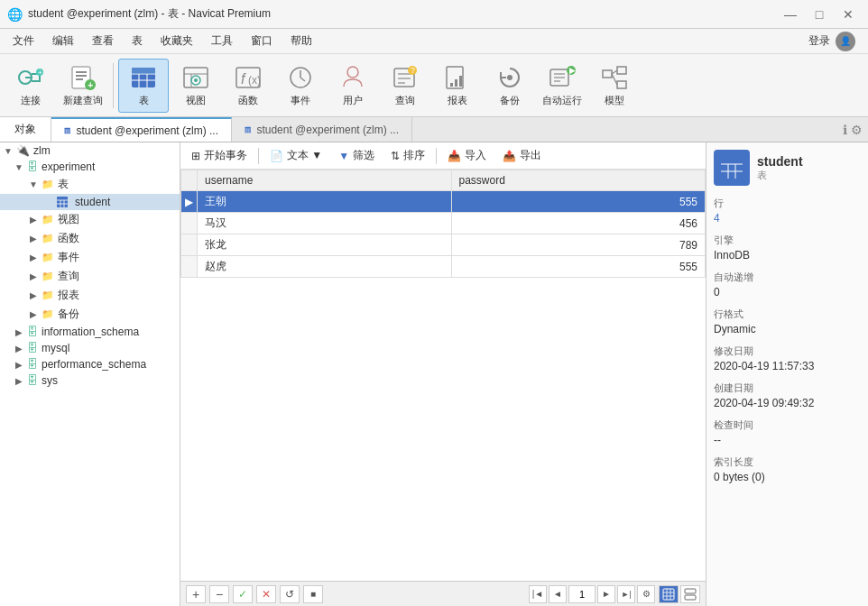 This screenshot has width=868, height=606. What do you see at coordinates (669, 594) in the screenshot?
I see `grid-view-button` at bounding box center [669, 594].